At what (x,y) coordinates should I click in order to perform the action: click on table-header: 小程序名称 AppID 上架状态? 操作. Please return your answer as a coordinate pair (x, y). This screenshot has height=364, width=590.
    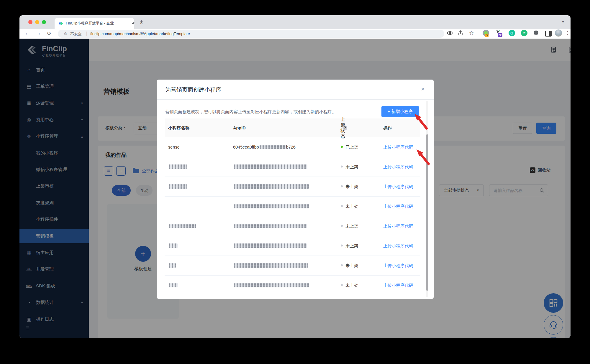
    Looking at the image, I should click on (293, 128).